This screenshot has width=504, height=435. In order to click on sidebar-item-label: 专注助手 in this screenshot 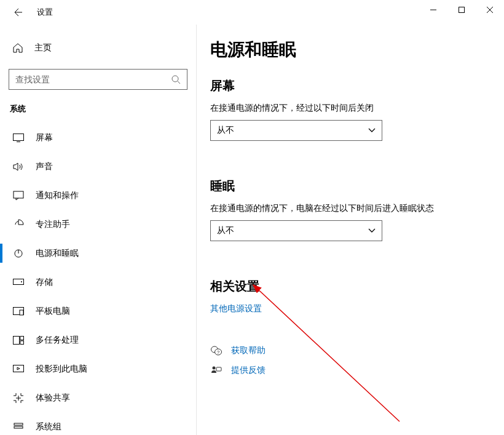, I will do `click(53, 225)`.